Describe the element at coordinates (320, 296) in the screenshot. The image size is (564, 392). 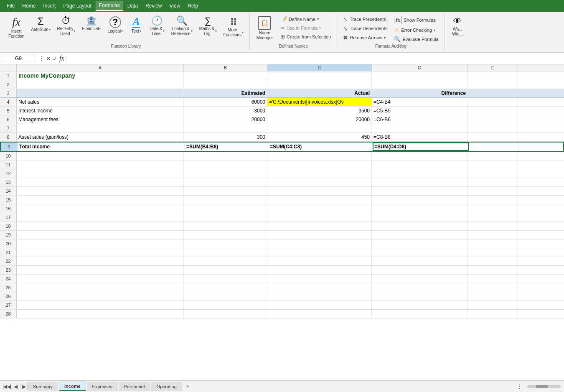
I see `cell-c26` at that location.